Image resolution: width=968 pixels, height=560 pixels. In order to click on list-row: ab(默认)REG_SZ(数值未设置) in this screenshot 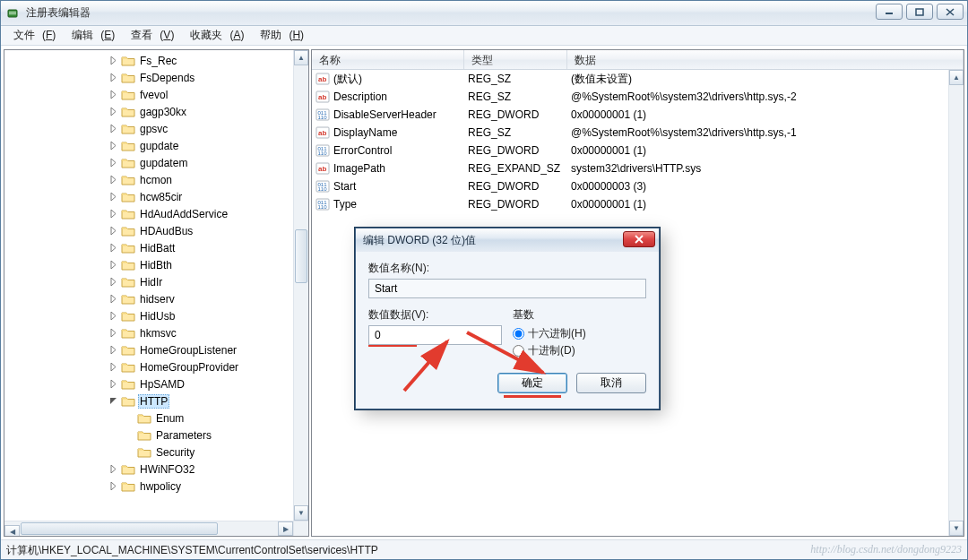, I will do `click(638, 79)`.